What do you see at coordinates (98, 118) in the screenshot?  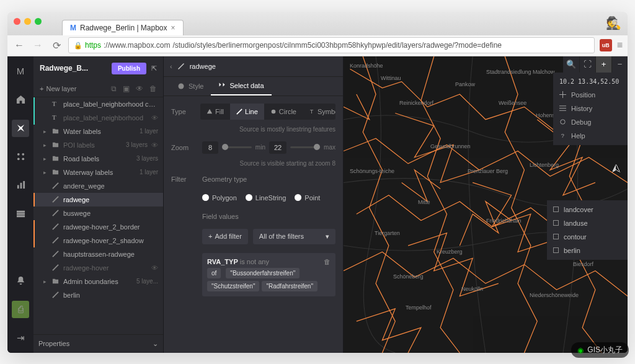 I see `layer-item: Tplace_label_neighborhood👁` at bounding box center [98, 118].